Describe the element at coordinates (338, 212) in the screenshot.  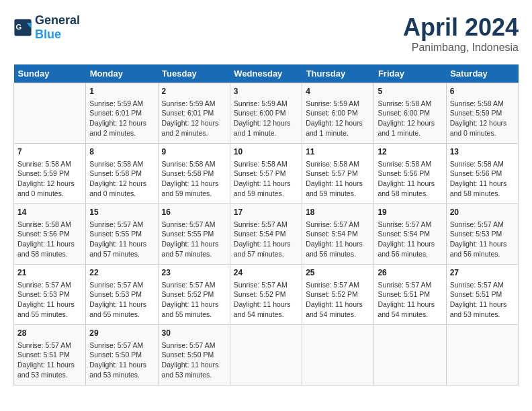
I see `day-number: 18` at that location.